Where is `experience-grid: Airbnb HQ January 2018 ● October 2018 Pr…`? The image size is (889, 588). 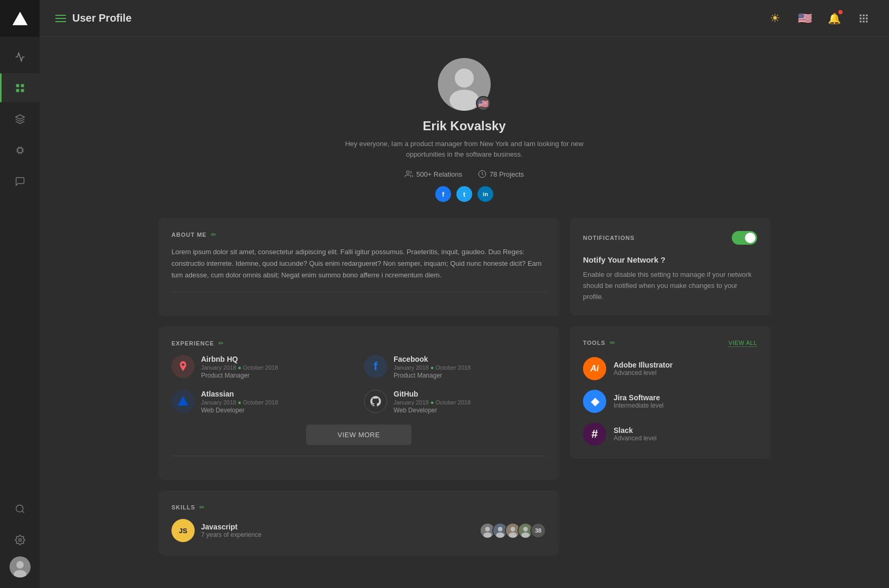 experience-grid: Airbnb HQ January 2018 ● October 2018 Pr… is located at coordinates (359, 384).